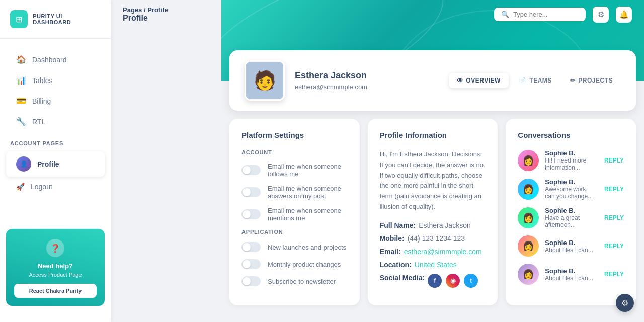 This screenshot has width=644, height=322. What do you see at coordinates (571, 189) in the screenshot?
I see `conversation-item: 👩 Sophie B. Awesome work, can you change…` at bounding box center [571, 189].